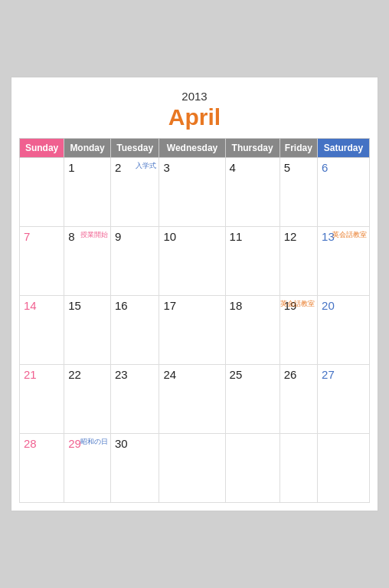 This screenshot has width=389, height=588. Describe the element at coordinates (87, 167) in the screenshot. I see `date-number: 1` at that location.